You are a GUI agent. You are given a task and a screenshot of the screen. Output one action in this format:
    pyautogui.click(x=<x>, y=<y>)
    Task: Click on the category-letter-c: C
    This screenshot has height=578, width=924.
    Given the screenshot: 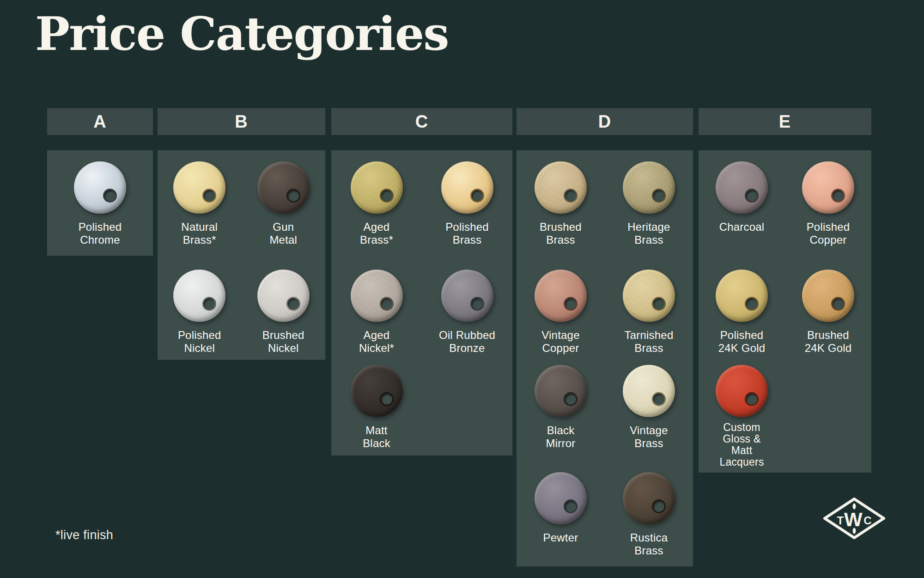 What is the action you would take?
    pyautogui.click(x=422, y=122)
    